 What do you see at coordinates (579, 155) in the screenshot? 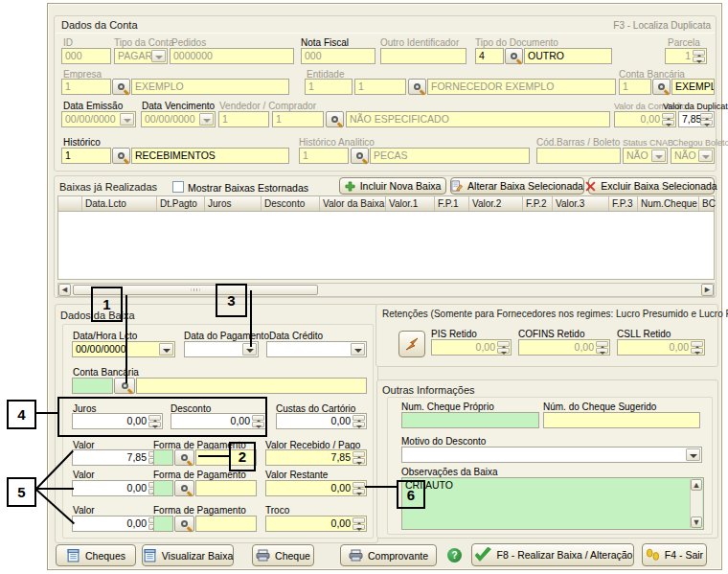
I see `cod-barras-field` at bounding box center [579, 155].